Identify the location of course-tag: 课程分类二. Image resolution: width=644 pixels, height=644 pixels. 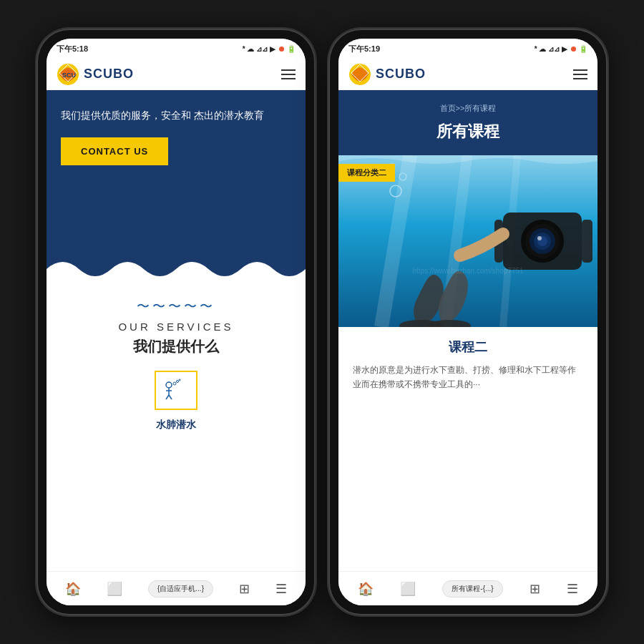
(366, 173).